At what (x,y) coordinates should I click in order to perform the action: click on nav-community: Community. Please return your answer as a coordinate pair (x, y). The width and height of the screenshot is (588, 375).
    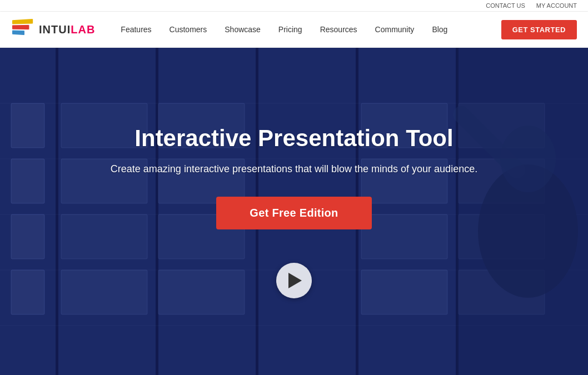
    Looking at the image, I should click on (395, 30).